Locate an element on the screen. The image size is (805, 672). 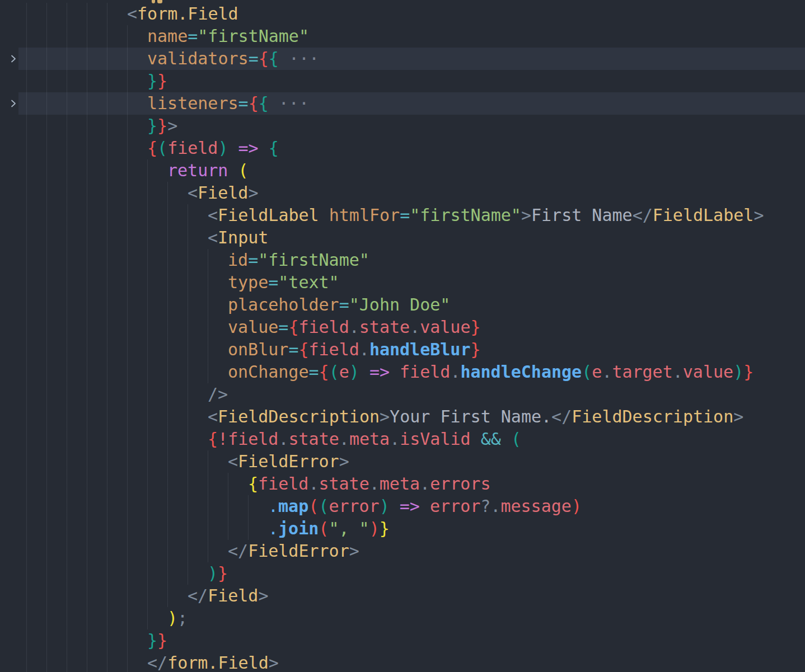
token: error is located at coordinates (455, 506).